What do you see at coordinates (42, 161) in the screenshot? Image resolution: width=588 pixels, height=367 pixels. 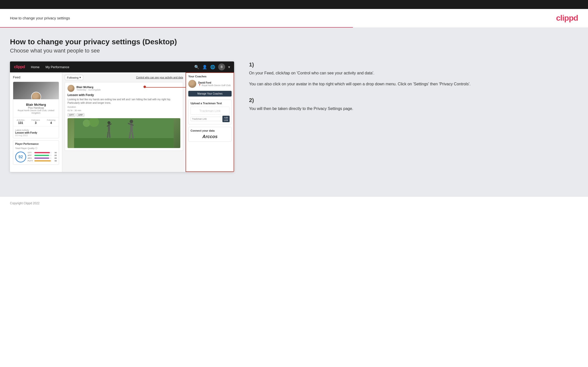 I see `bar-putt: PUTT 96` at bounding box center [42, 161].